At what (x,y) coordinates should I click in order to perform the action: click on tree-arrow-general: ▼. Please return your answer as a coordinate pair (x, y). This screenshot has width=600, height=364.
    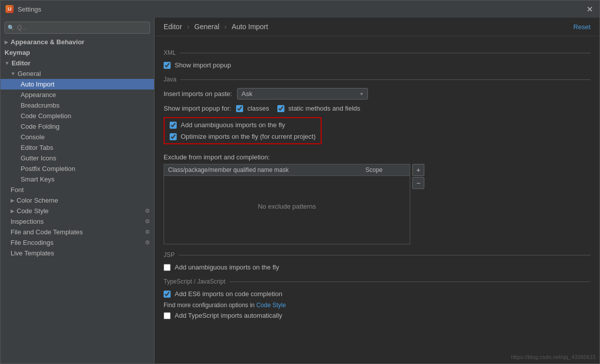
    Looking at the image, I should click on (13, 73).